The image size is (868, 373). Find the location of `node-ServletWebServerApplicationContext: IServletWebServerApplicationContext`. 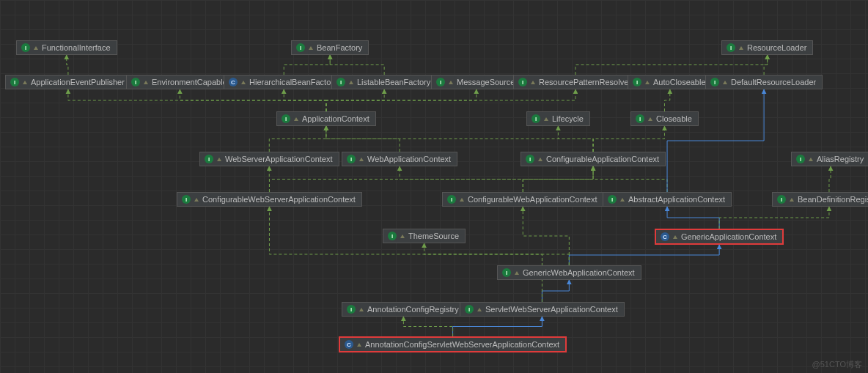

node-ServletWebServerApplicationContext: IServletWebServerApplicationContext is located at coordinates (542, 309).